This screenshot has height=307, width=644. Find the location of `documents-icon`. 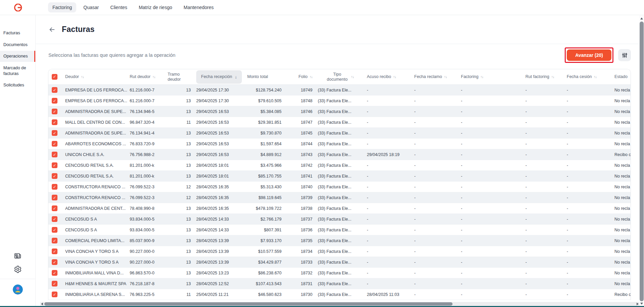

documents-icon is located at coordinates (18, 256).